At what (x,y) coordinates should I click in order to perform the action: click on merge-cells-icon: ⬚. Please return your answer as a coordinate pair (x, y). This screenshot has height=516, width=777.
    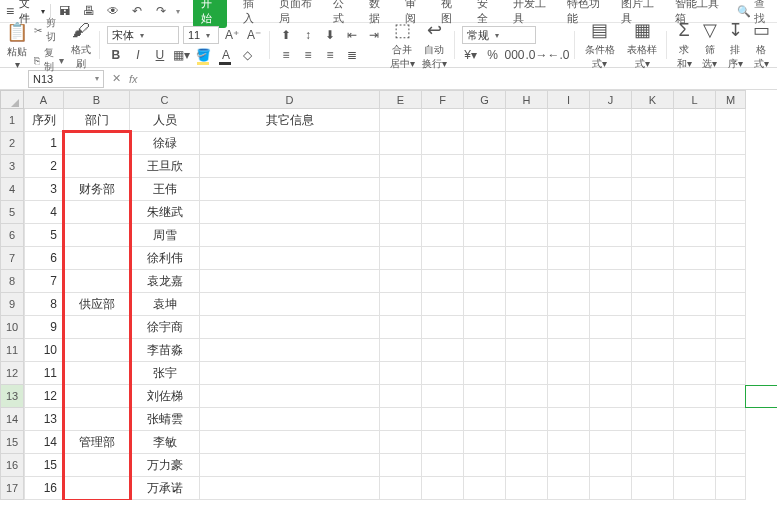
    Looking at the image, I should click on (402, 30).